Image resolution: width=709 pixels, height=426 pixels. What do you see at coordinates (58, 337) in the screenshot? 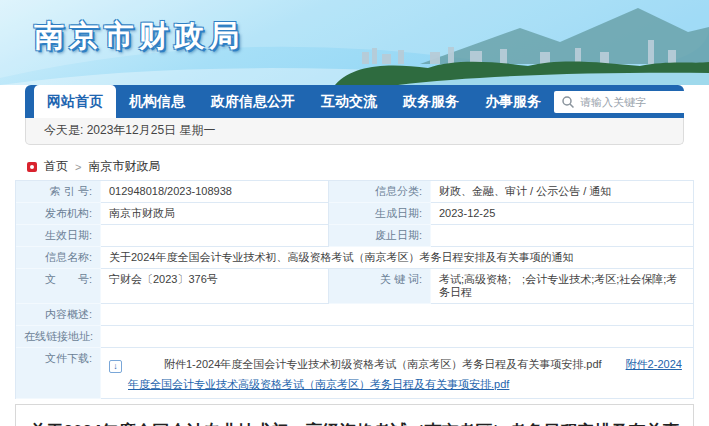
I see `meta-label-online-link: 在线链接地址:` at bounding box center [58, 337].